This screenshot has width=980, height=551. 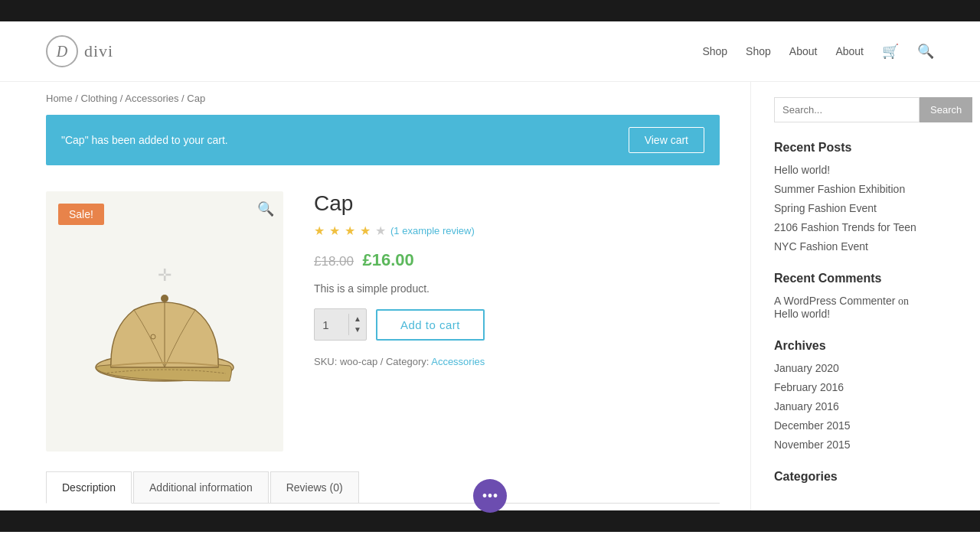 I want to click on archives-list: January 2020 February 2016 January 2016 …, so click(x=854, y=407).